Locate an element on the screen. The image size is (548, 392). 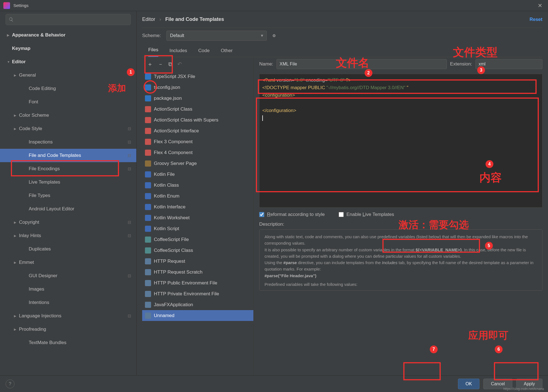
sidebar-item: File and Code Templates⊟ is located at coordinates (68, 155).